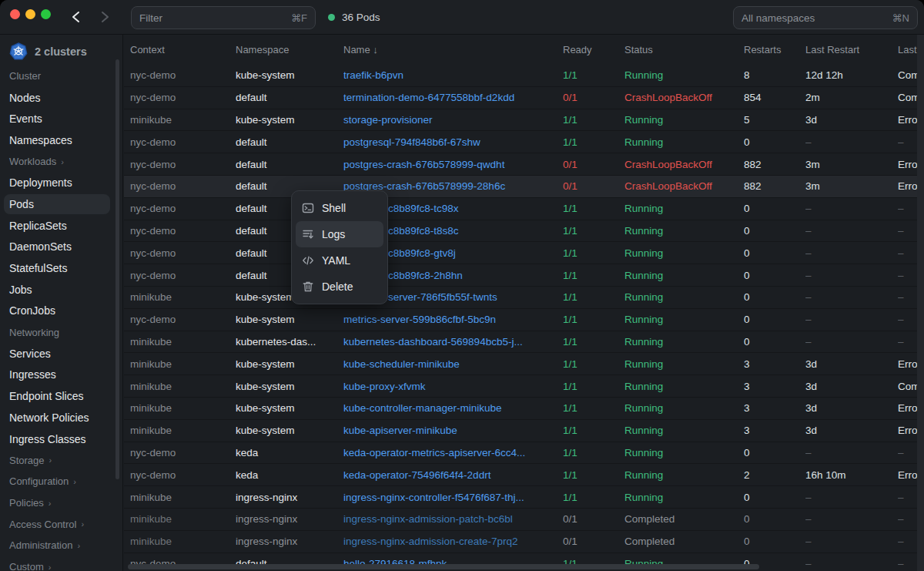 This screenshot has height=571, width=924. What do you see at coordinates (117, 270) in the screenshot?
I see `sidebar-scrollbar` at bounding box center [117, 270].